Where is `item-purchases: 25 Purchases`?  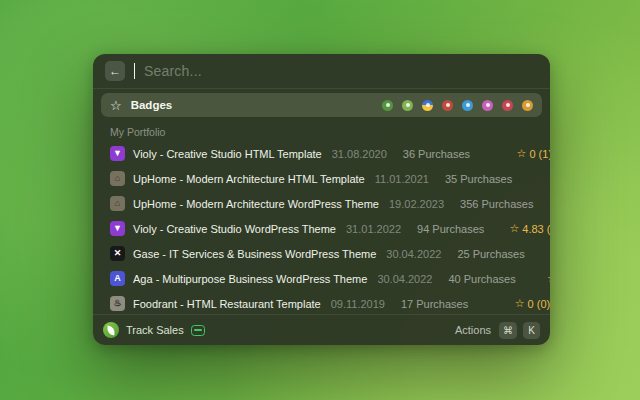 item-purchases: 25 Purchases is located at coordinates (490, 254).